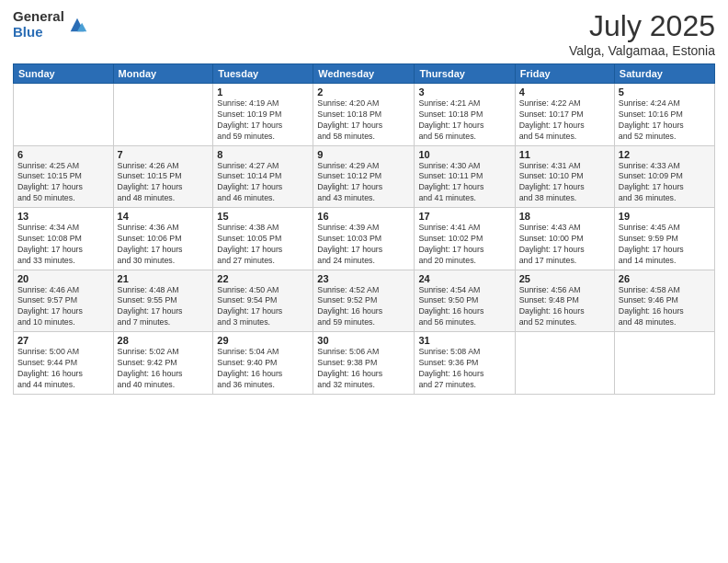 This screenshot has height=563, width=728. I want to click on day-info: Sunrise: 4:50 AM Sunset: 9:54 PM Dayligh…, so click(263, 307).